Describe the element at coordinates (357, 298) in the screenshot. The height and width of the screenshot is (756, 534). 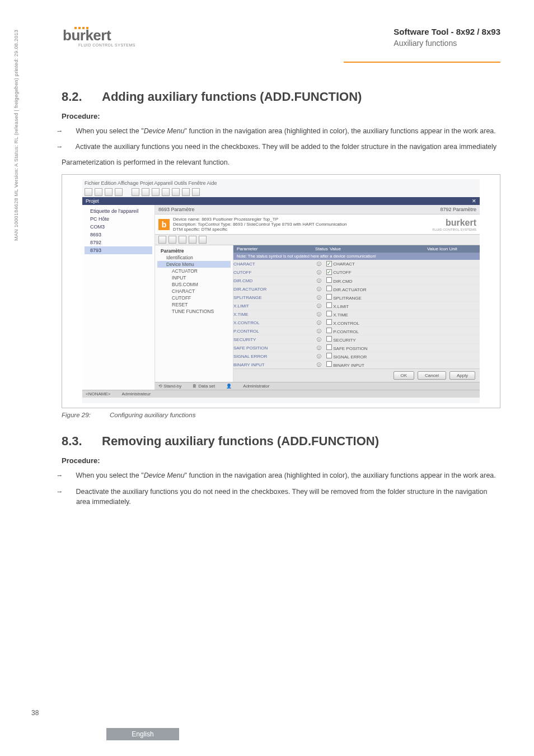
I see `parameter-row: SPLITRANGEⓘ SPLITRANGE` at that location.